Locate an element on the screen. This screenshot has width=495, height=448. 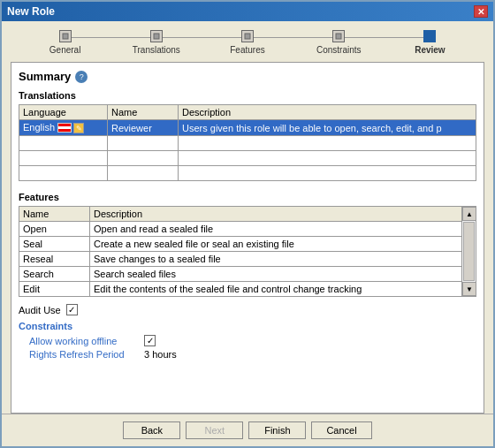
feat-desc-1: Create a new sealed file or seal an exis… is located at coordinates (276, 244).